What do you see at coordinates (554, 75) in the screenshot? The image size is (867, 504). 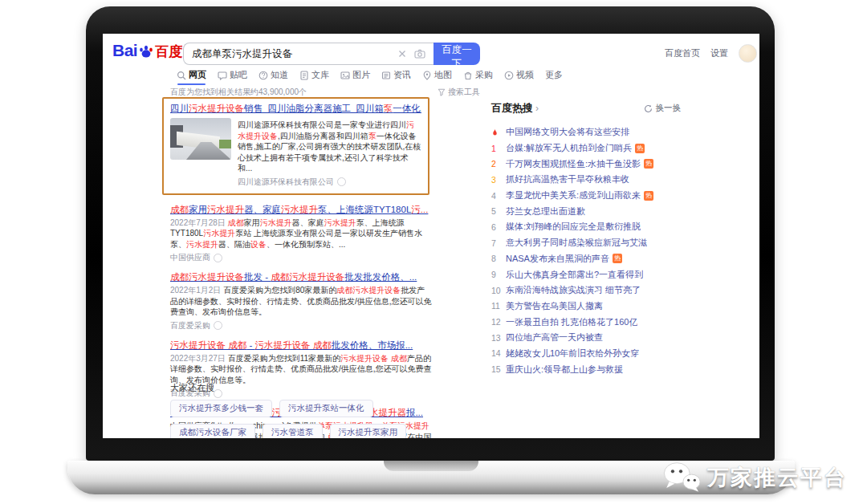 I see `tab-label: 更多` at bounding box center [554, 75].